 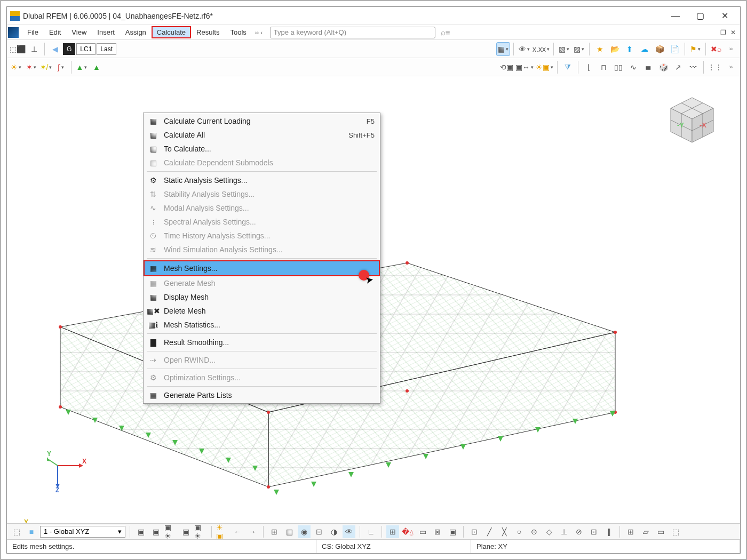 I want to click on grid-settings-icon: ▦▾, so click(x=503, y=49).